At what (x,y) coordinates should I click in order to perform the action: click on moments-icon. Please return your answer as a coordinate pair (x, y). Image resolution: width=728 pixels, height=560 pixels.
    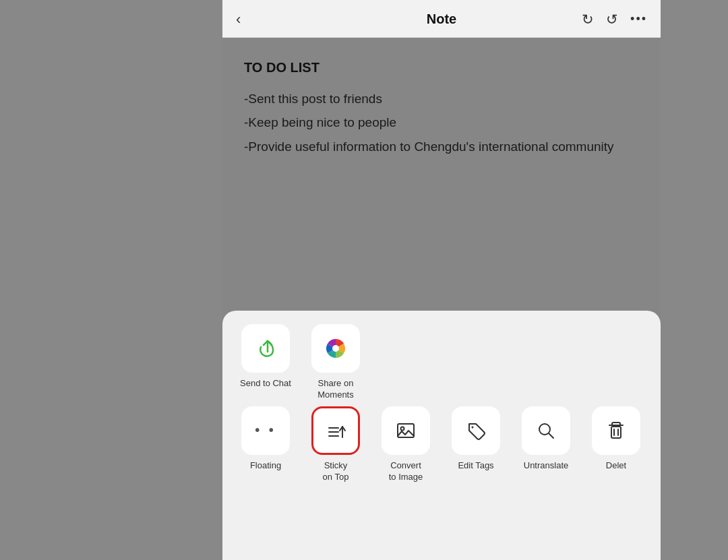
    Looking at the image, I should click on (336, 348).